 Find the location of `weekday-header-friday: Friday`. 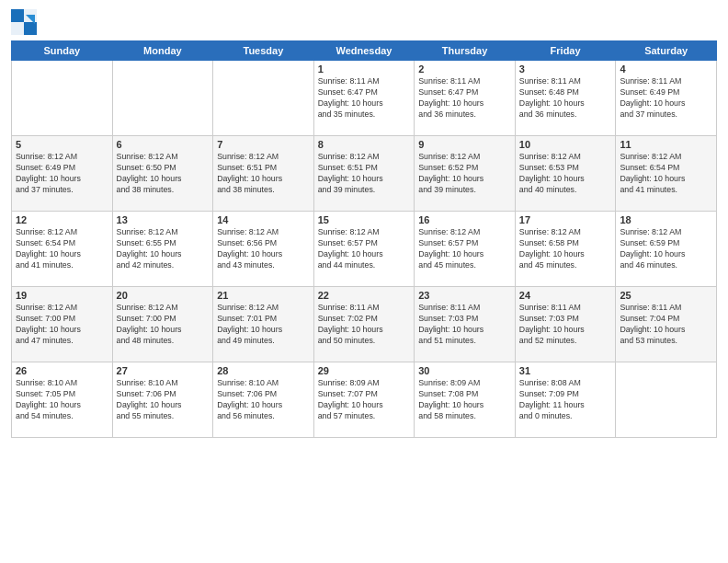

weekday-header-friday: Friday is located at coordinates (565, 52).